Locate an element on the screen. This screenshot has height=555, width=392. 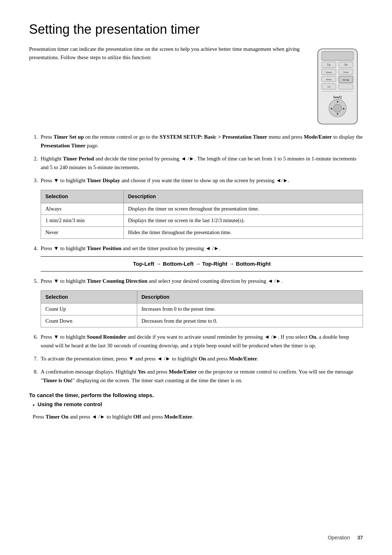
footer-section: Operation is located at coordinates (339, 538).